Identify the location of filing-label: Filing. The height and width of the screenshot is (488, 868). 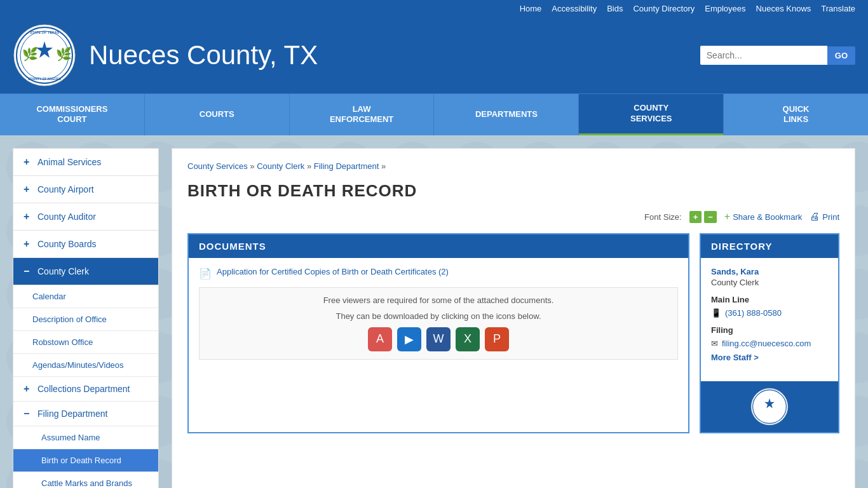
(770, 330).